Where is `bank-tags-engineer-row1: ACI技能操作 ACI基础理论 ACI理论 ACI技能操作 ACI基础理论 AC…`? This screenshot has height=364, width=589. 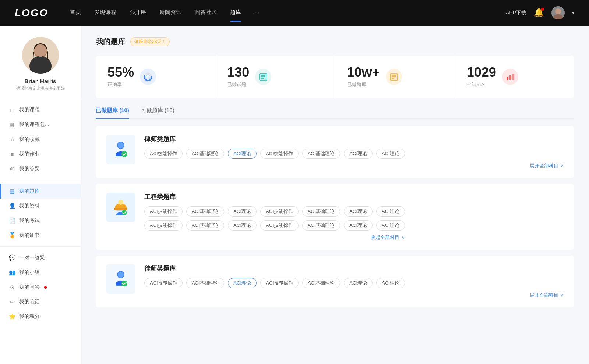
bank-tags-engineer-row1: ACI技能操作 ACI基础理论 ACI理论 ACI技能操作 ACI基础理论 AC… is located at coordinates (275, 211).